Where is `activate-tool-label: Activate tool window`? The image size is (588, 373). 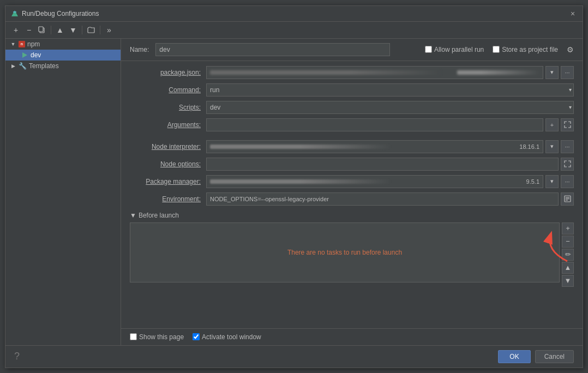
activate-tool-label: Activate tool window is located at coordinates (227, 337).